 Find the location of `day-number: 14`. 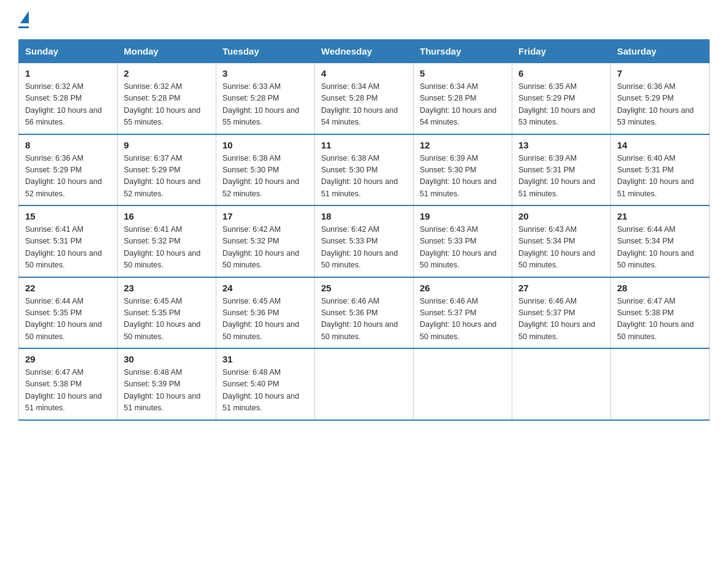

day-number: 14 is located at coordinates (660, 145).